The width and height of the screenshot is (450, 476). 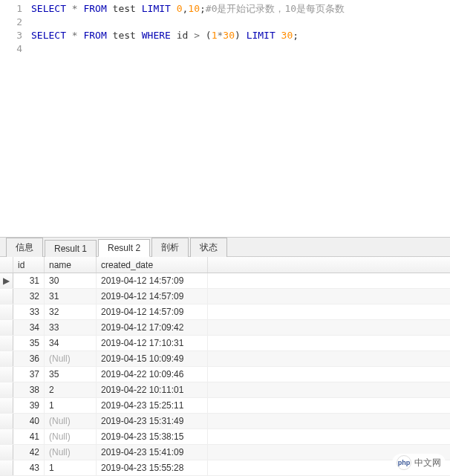 I want to click on cell-id: 43, so click(x=29, y=468).